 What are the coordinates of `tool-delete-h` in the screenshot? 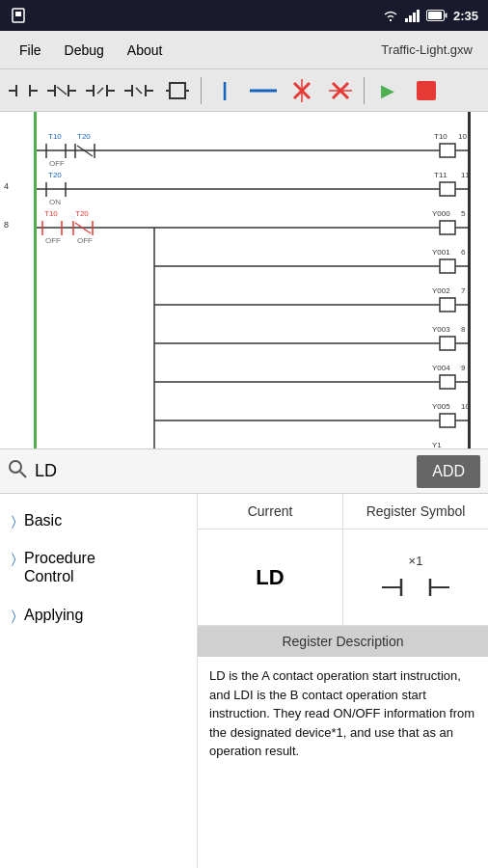 It's located at (340, 91).